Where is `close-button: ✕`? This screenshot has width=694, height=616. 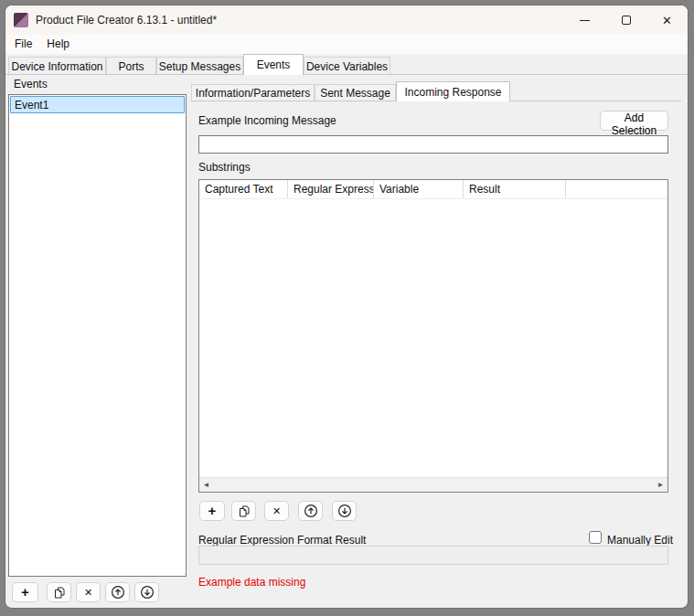
close-button: ✕ is located at coordinates (667, 20).